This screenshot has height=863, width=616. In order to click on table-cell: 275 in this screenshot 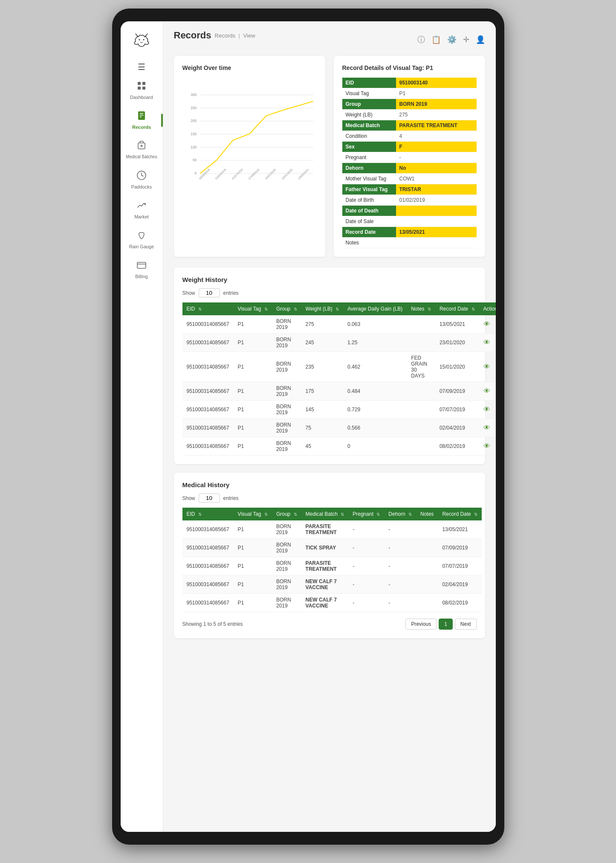, I will do `click(322, 324)`.